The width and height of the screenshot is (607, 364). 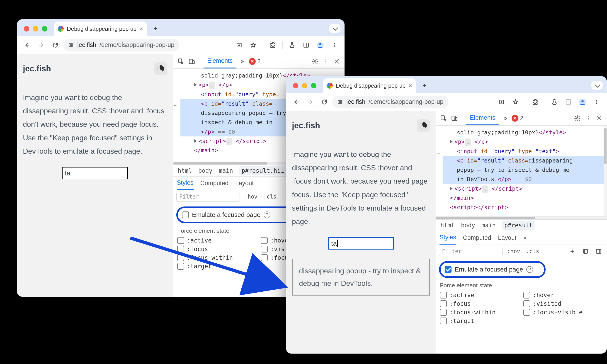 What do you see at coordinates (521, 225) in the screenshot?
I see `breadcrumb: html body main p#result` at bounding box center [521, 225].